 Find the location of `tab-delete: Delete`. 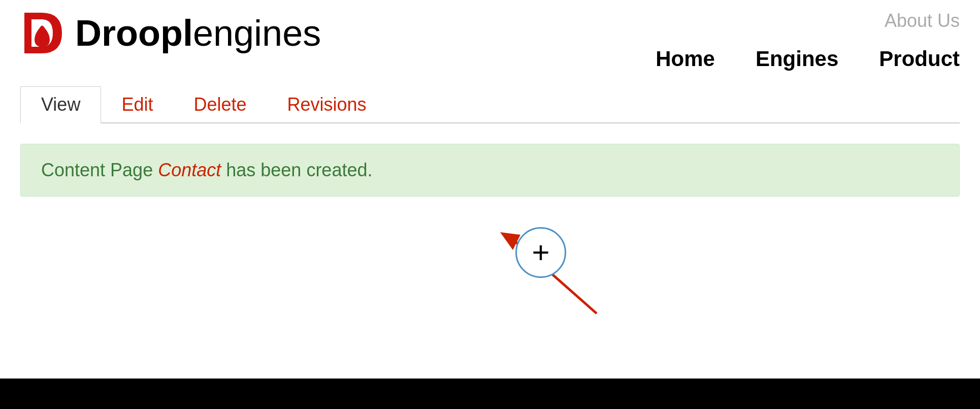

tab-delete: Delete is located at coordinates (220, 105).